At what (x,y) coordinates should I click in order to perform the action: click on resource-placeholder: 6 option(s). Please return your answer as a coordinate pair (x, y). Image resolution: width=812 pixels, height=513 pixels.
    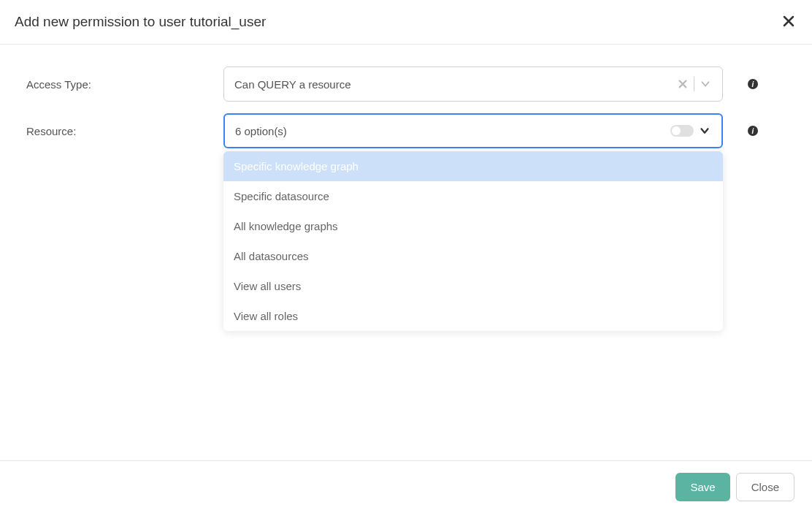
    Looking at the image, I should click on (453, 132).